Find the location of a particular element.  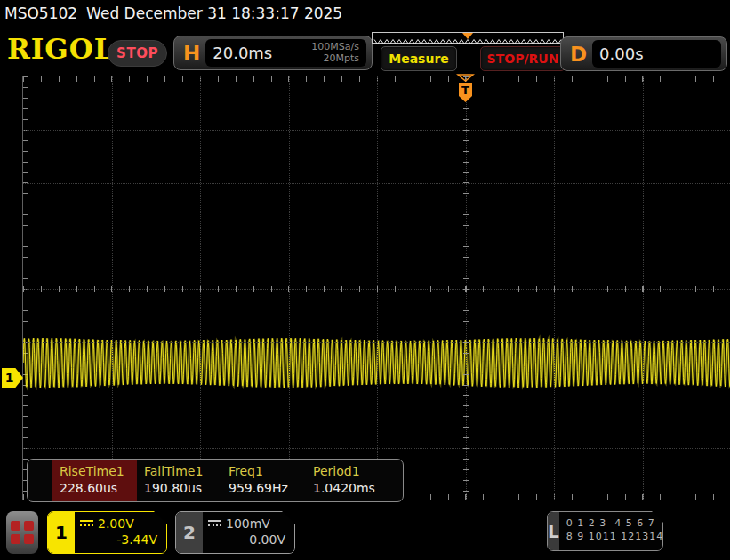

center-axis-ticks-horizontal is located at coordinates (377, 290).